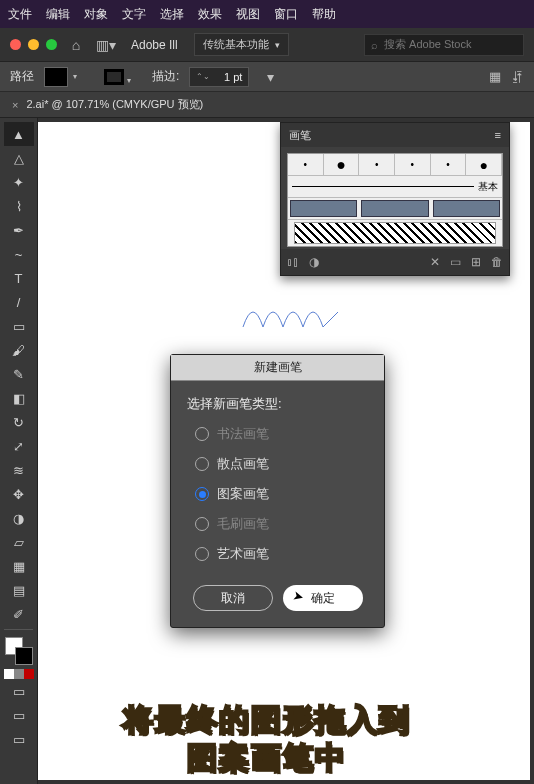  What do you see at coordinates (456, 262) in the screenshot?
I see `brush-options-icon: ▭` at bounding box center [456, 262].